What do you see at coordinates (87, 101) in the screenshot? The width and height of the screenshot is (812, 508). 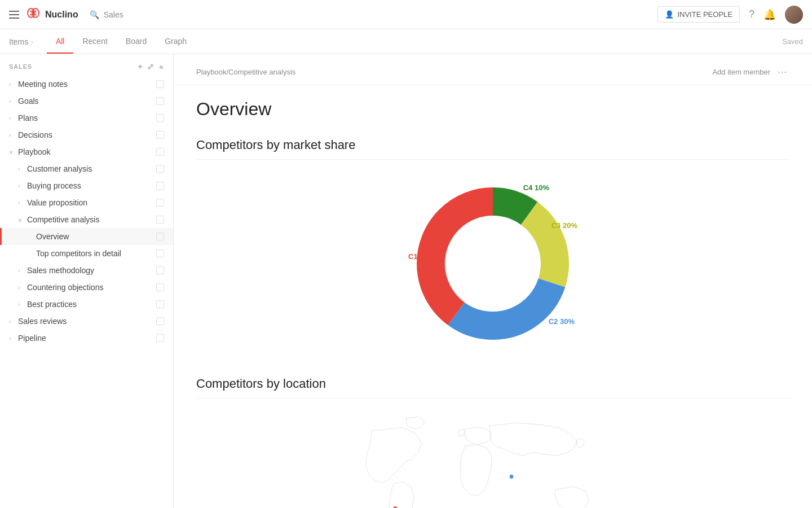 I see `sidebar-item-goals: › Goals` at bounding box center [87, 101].